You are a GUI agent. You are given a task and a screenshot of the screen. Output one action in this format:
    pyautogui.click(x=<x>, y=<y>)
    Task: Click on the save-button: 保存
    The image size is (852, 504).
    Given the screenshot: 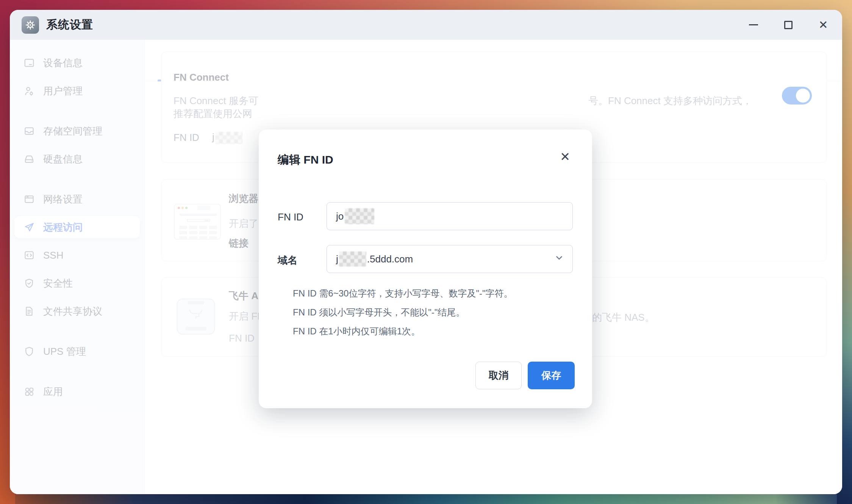 What is the action you would take?
    pyautogui.click(x=551, y=376)
    